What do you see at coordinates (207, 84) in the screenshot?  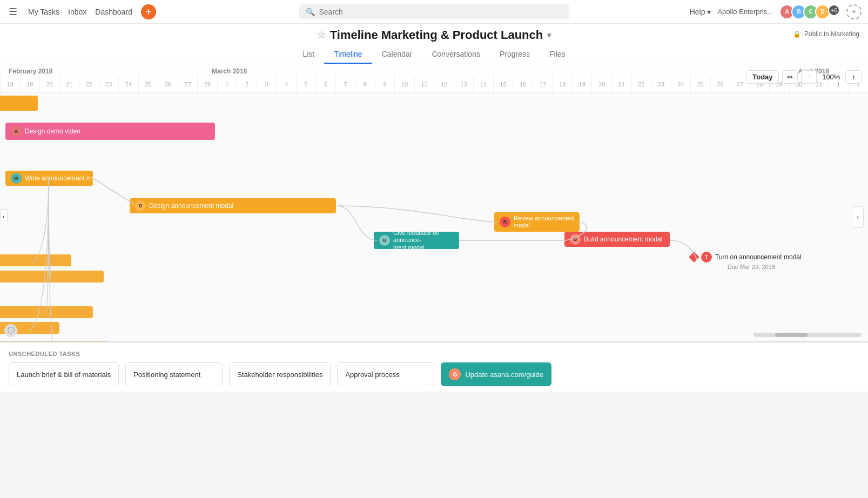 I see `date-cell: 28` at bounding box center [207, 84].